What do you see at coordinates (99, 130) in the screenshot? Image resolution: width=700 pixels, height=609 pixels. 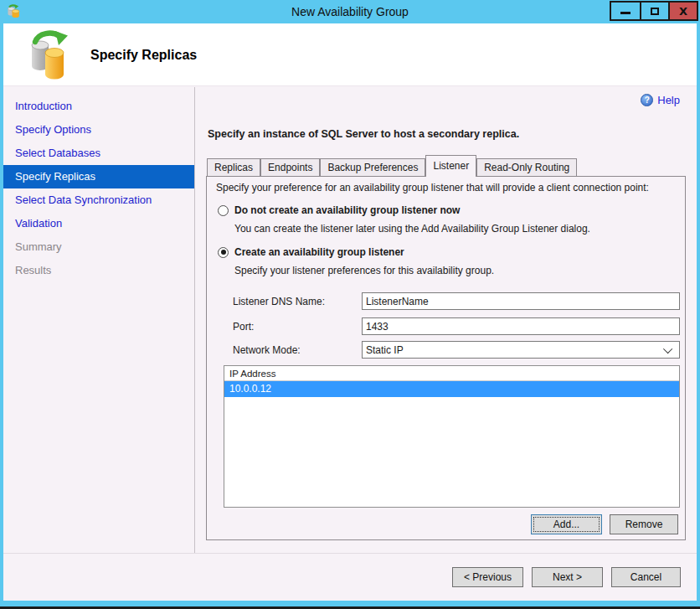 I see `sidebar-item-specify-options: Specify Options` at bounding box center [99, 130].